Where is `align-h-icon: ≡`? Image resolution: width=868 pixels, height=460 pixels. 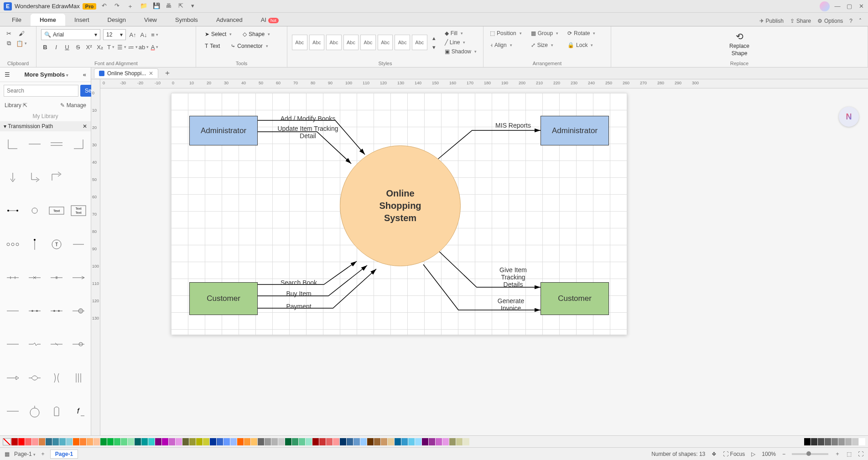 align-h-icon: ≡ is located at coordinates (155, 35).